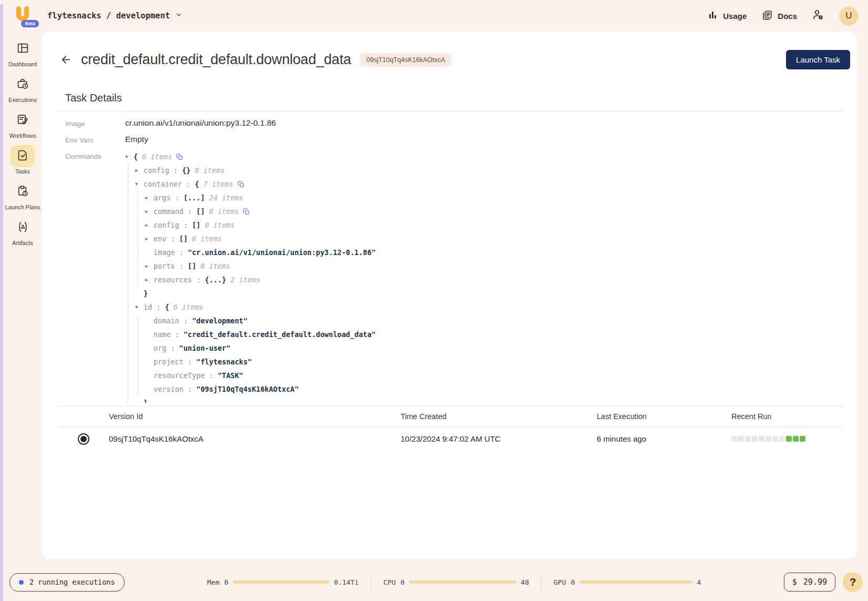 The image size is (868, 601). What do you see at coordinates (451, 439) in the screenshot?
I see `version-row: 09sjT10qTq4sK16kAOtxcA10/23/2024 9:47:02…` at bounding box center [451, 439].